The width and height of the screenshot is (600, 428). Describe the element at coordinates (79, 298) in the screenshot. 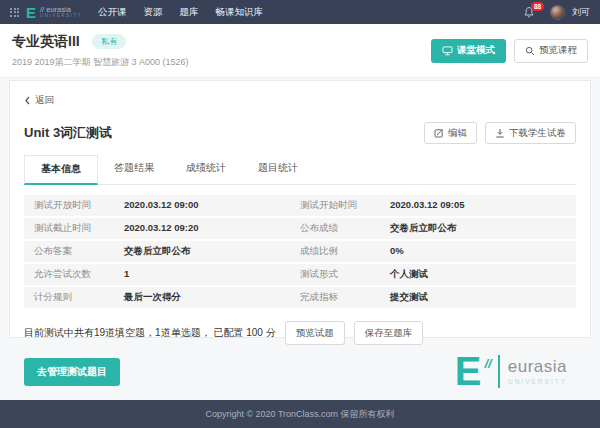

I see `info-label: 计分规则` at that location.